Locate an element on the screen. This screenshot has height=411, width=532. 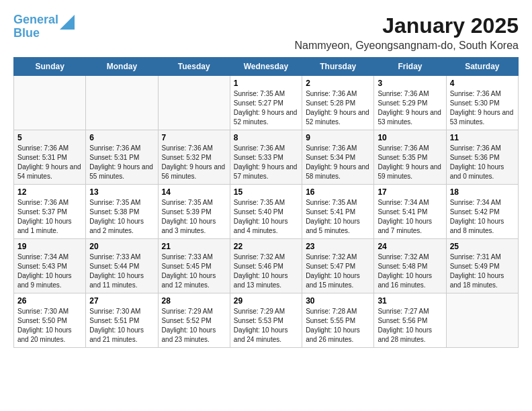
day-number: 27 is located at coordinates (122, 301).